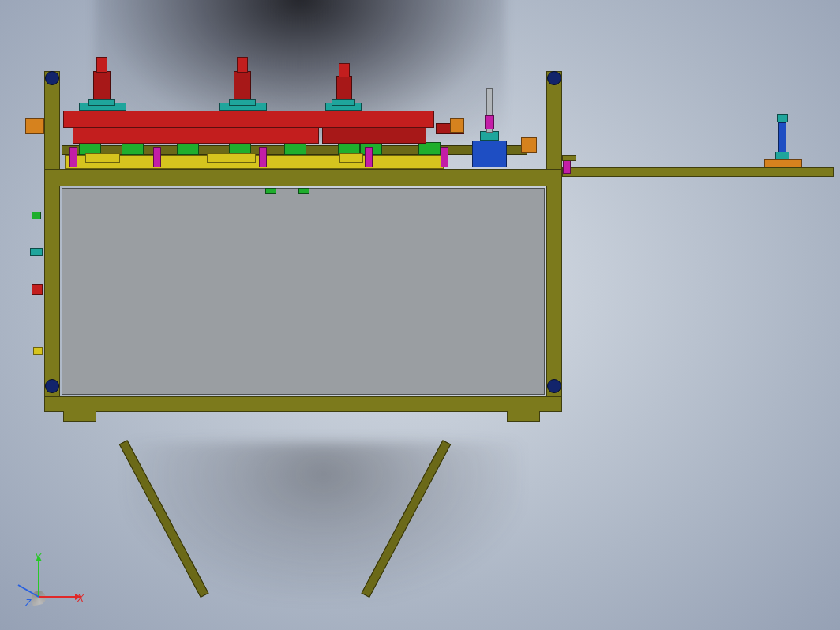 The width and height of the screenshot is (840, 630). I want to click on right-block, so click(529, 145).